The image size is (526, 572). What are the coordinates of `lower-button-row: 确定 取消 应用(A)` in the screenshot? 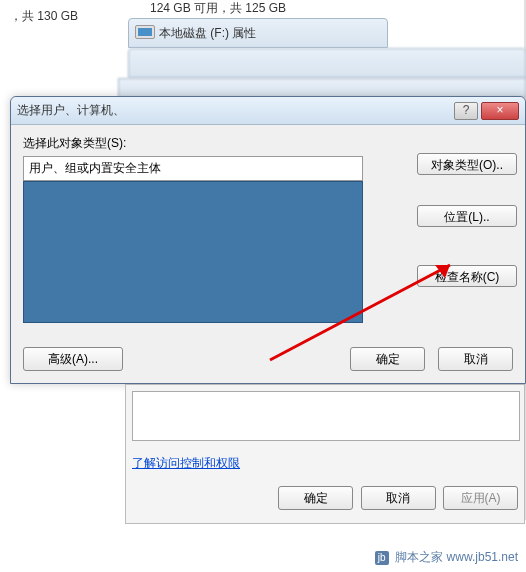 It's located at (325, 498).